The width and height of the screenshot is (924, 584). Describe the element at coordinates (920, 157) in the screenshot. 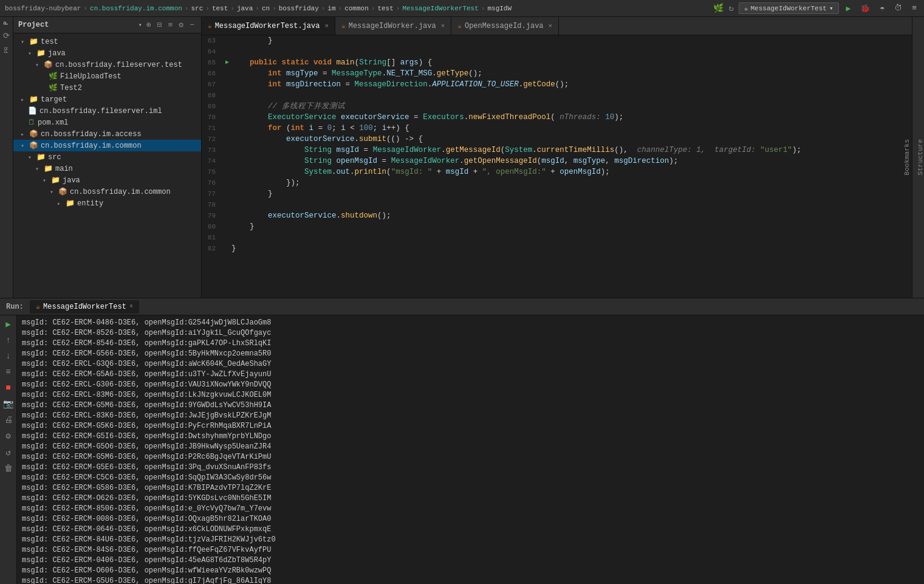

I see `structure-label: Structure` at that location.